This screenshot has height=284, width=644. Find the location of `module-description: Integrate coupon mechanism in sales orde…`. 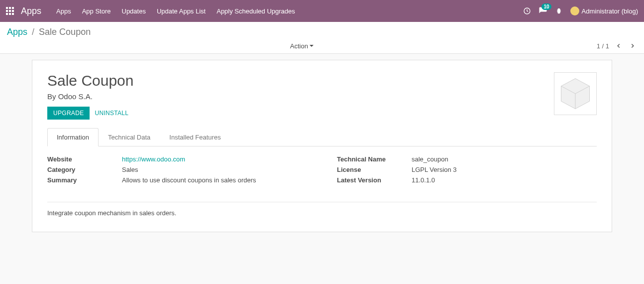

module-description: Integrate coupon mechanism in sales orde… is located at coordinates (322, 213).